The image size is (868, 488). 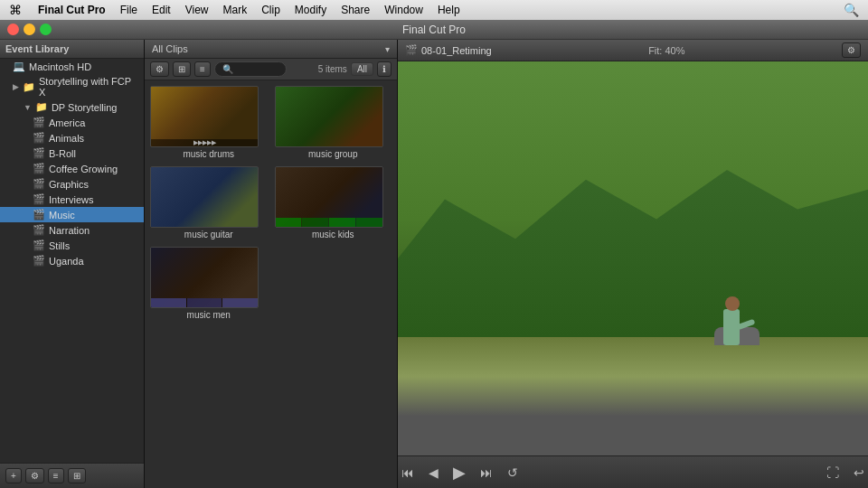 What do you see at coordinates (271, 10) in the screenshot?
I see `menu-clip: Clip` at bounding box center [271, 10].